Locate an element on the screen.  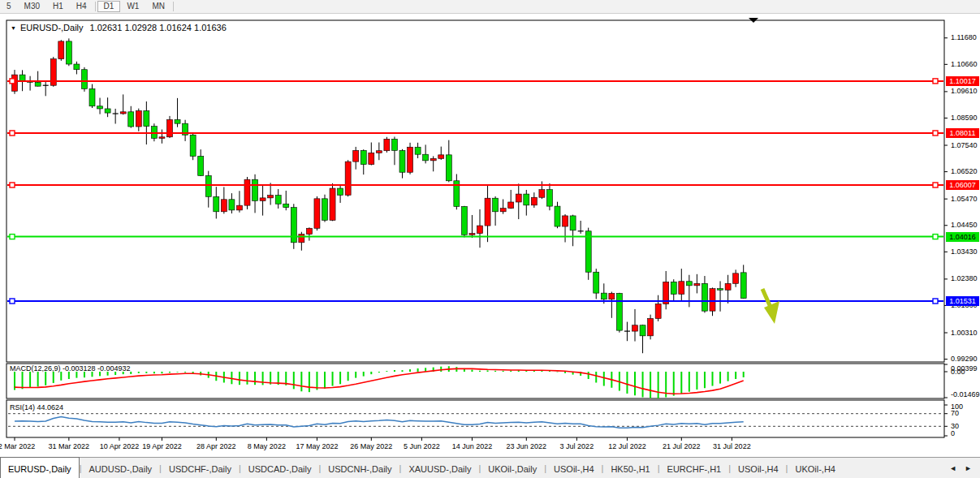
date-label: 17 May 2022 is located at coordinates (317, 446).